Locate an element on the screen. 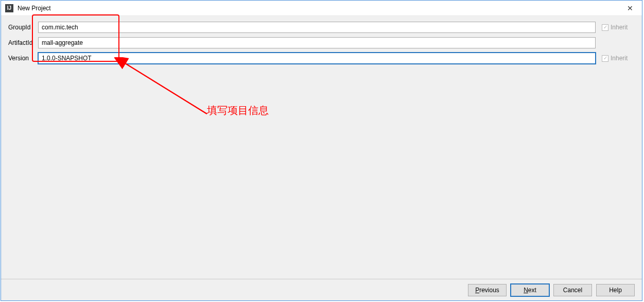 The width and height of the screenshot is (644, 302). groupid-inherit: ✓ Inherit is located at coordinates (618, 27).